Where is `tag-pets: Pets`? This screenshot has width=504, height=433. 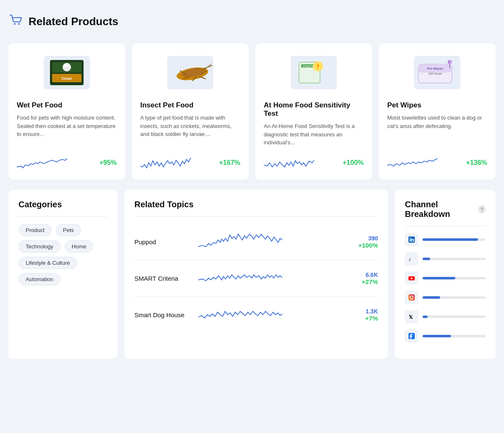
tag-pets: Pets is located at coordinates (68, 230).